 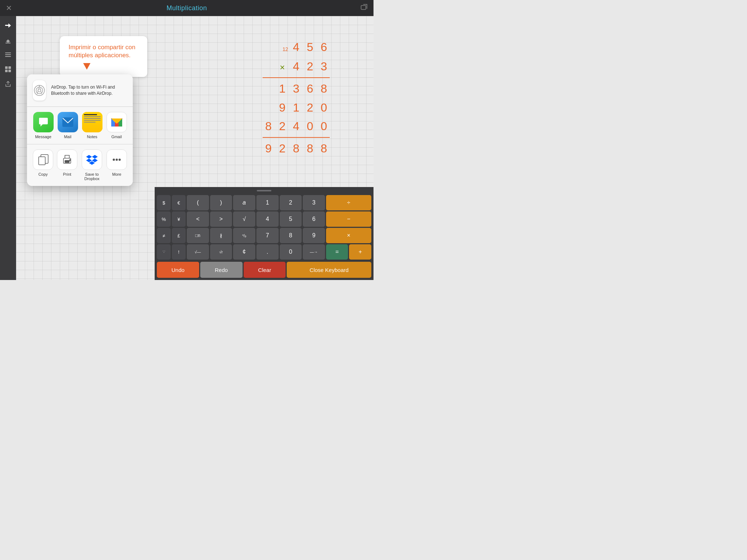 What do you see at coordinates (244, 236) in the screenshot?
I see `key-fraction: ᵃ/ᵦ` at bounding box center [244, 236].